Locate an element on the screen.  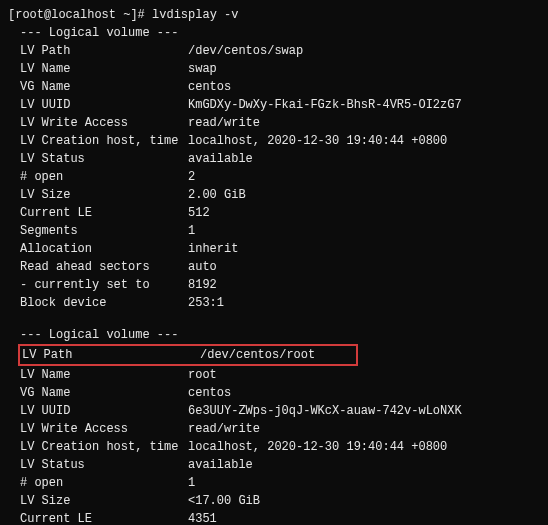
label: Block device is located at coordinates (98, 303).